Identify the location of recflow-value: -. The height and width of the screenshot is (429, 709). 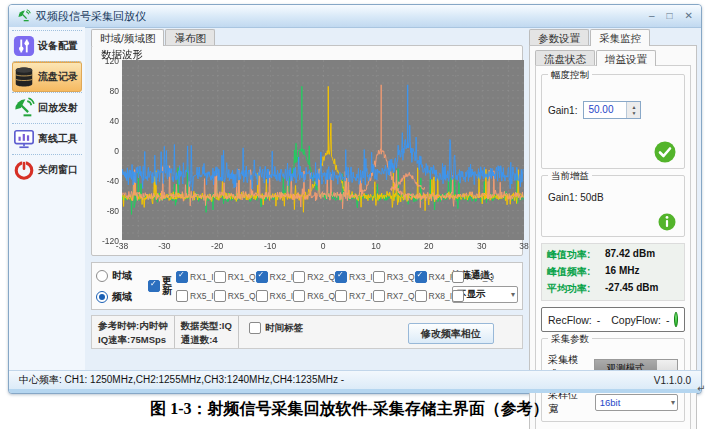
(599, 320).